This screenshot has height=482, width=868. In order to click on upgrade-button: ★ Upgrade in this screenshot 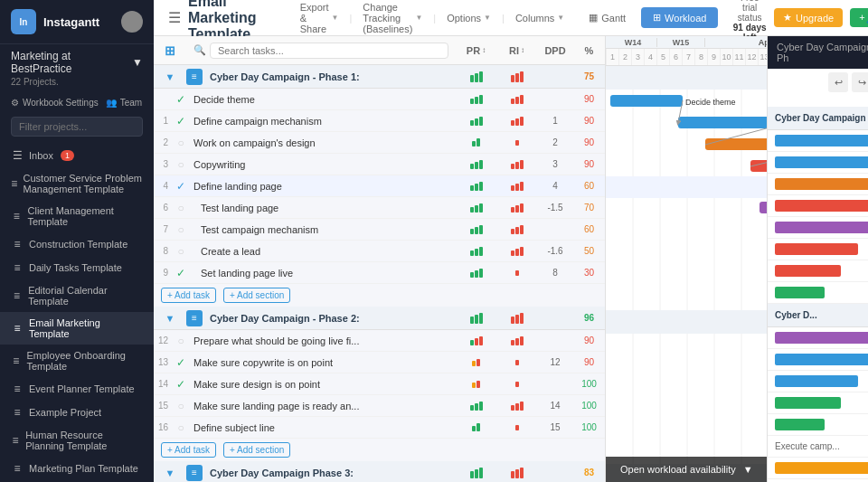, I will do `click(808, 18)`.